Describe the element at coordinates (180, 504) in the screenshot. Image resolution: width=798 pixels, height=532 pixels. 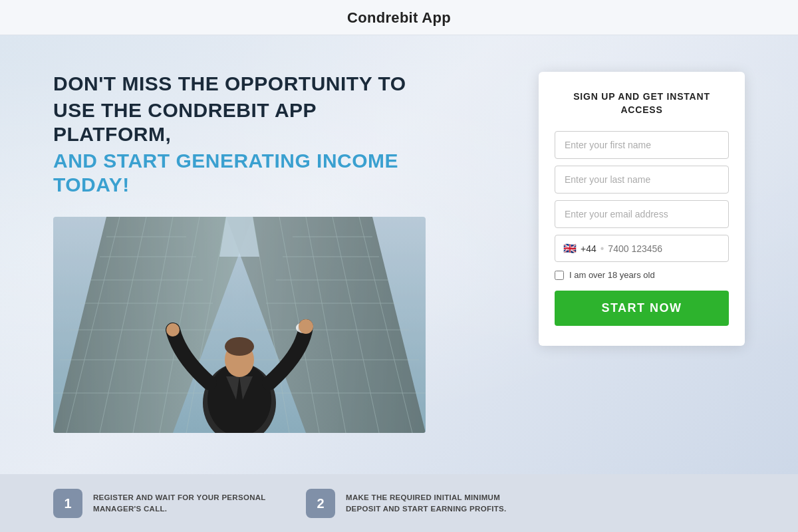
I see `step-1-text: REGISTER AND WAIT FOR YOUR PERSONAL MANA…` at that location.